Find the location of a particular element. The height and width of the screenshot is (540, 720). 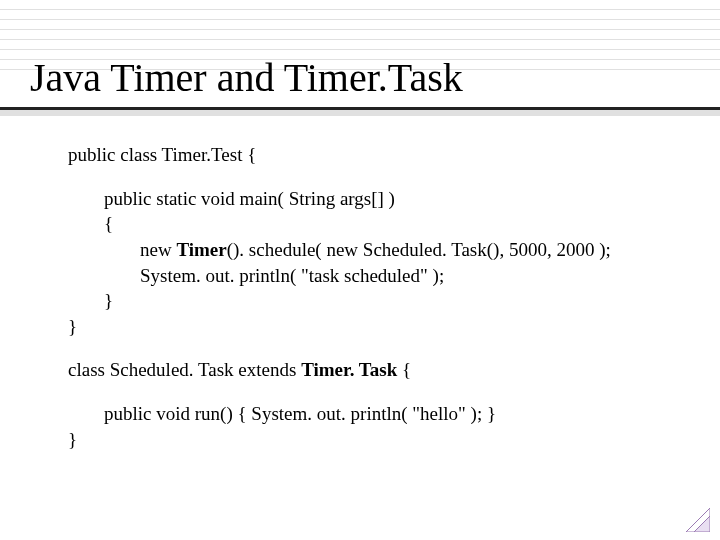

slide-title: Java Timer and Timer.Task is located at coordinates (360, 78).